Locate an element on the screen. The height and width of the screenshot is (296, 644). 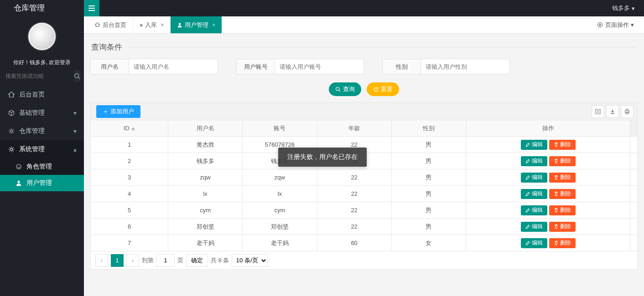
reset-button: 重置 is located at coordinates (383, 89).